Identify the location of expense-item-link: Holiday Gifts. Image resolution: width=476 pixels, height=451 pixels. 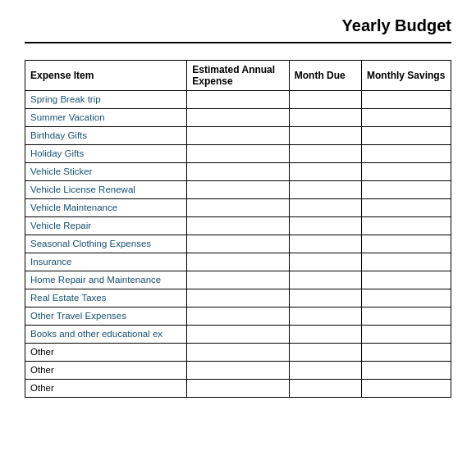
(57, 153).